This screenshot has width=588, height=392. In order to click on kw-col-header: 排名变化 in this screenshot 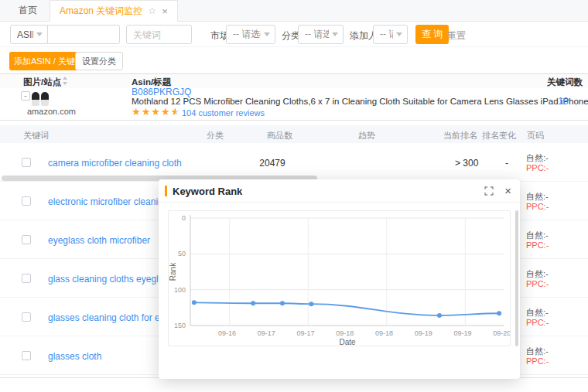, I will do `click(499, 136)`.